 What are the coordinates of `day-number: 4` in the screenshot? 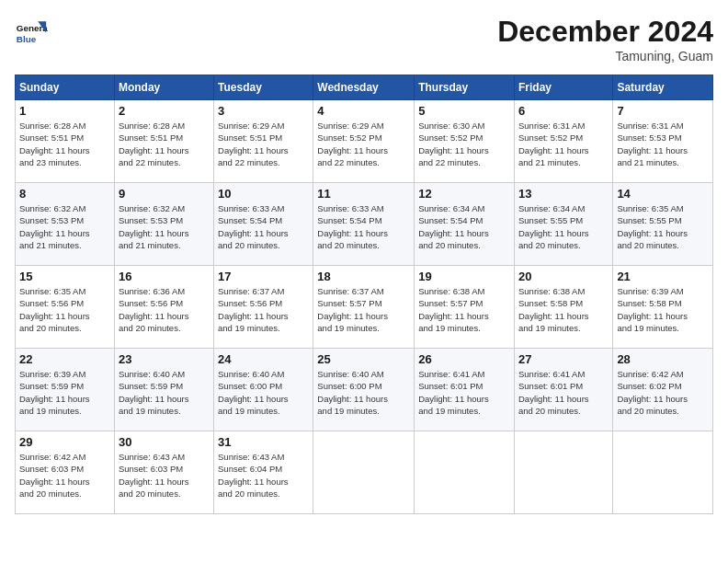 It's located at (364, 110).